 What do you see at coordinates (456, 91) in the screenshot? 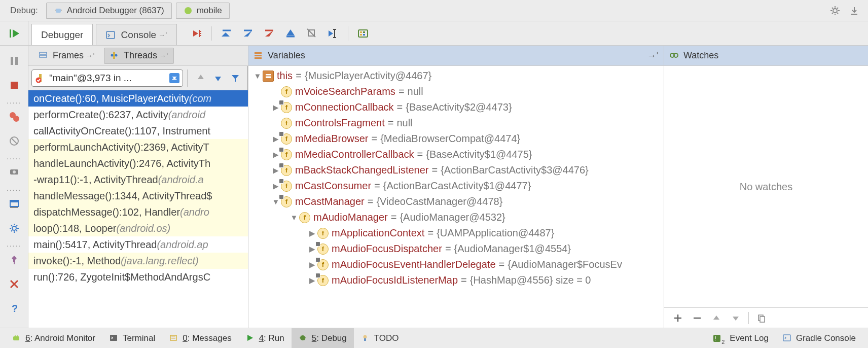
I see `variable-row: ▶f mVoiceSearchParams = null` at bounding box center [456, 91].